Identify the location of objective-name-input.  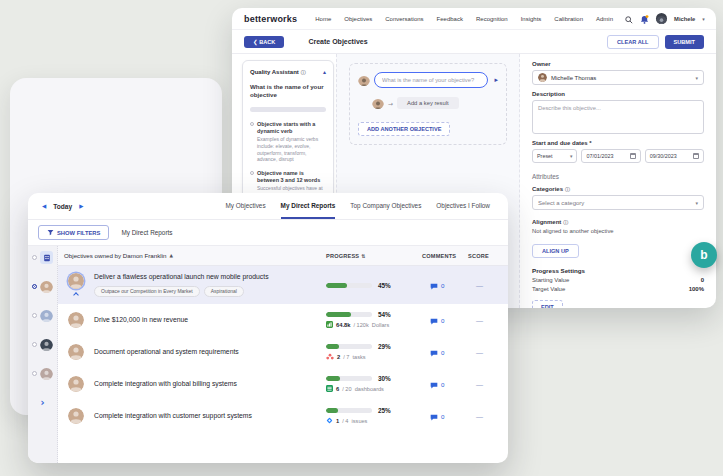
(431, 80).